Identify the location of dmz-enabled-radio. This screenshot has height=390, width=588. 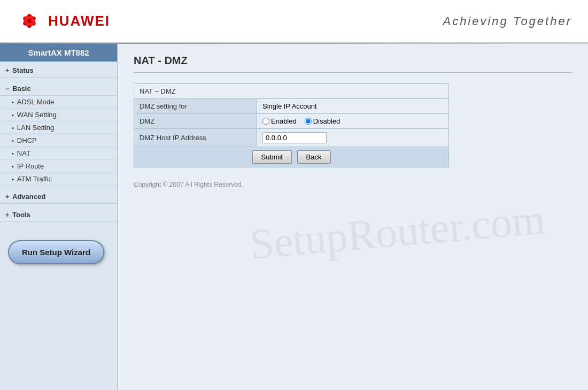
(266, 121).